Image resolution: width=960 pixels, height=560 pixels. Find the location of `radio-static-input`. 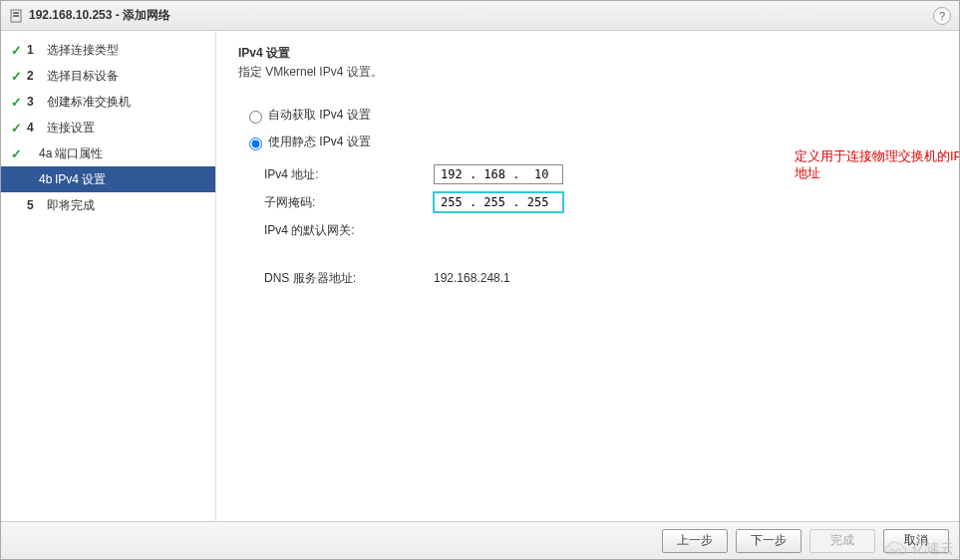

radio-static-input is located at coordinates (255, 143).